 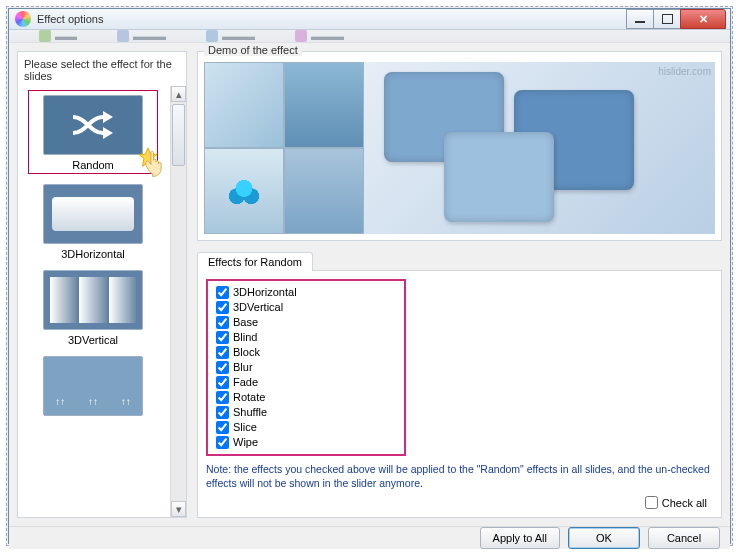 What do you see at coordinates (178, 509) in the screenshot?
I see `scroll-down-button: ▾` at bounding box center [178, 509].